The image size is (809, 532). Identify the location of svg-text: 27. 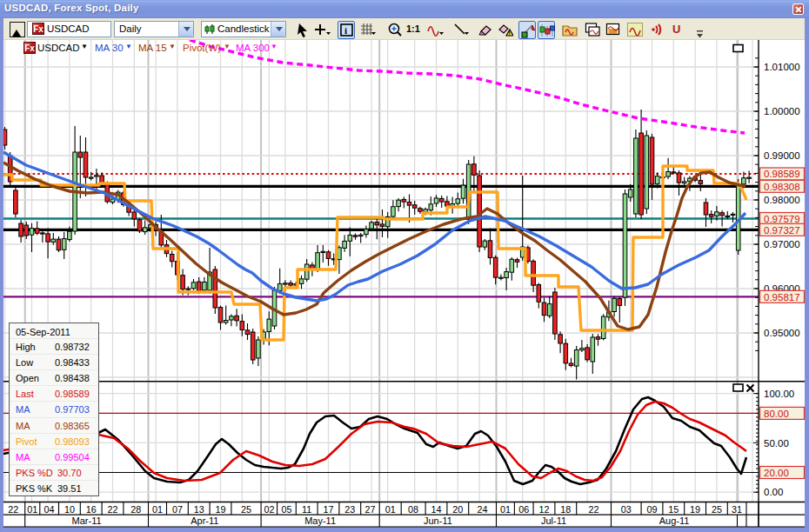
(370, 509).